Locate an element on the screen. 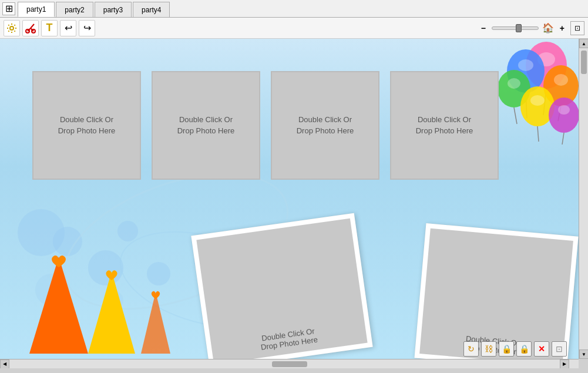  scroll-up-arrow: ▲ is located at coordinates (584, 43).